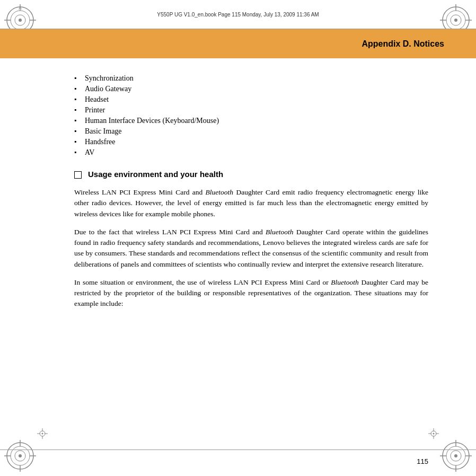 The image size is (476, 476). What do you see at coordinates (251, 248) in the screenshot?
I see `paragraph-2: Due to the fact that wireless LAN PCI Ex…` at bounding box center [251, 248].